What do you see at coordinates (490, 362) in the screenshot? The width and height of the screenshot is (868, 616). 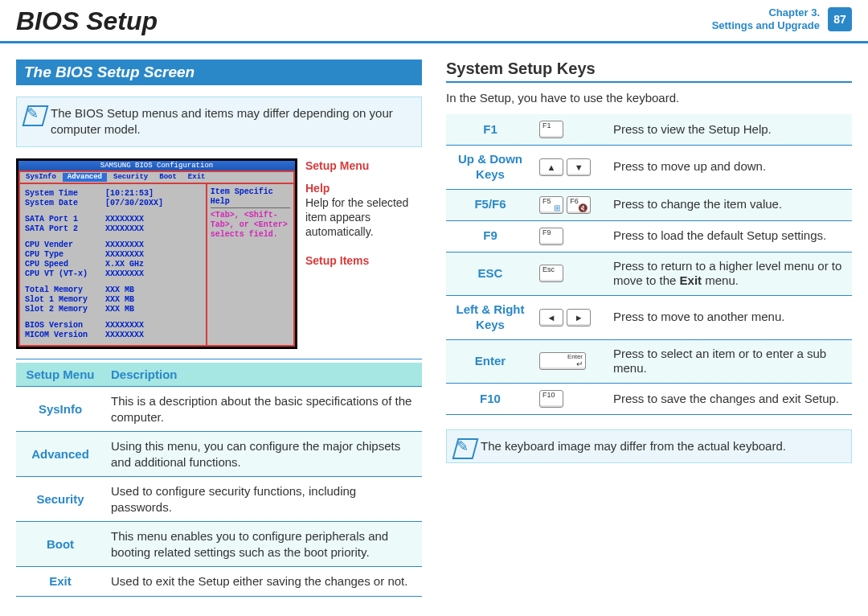 I see `key-name: Enter` at bounding box center [490, 362].